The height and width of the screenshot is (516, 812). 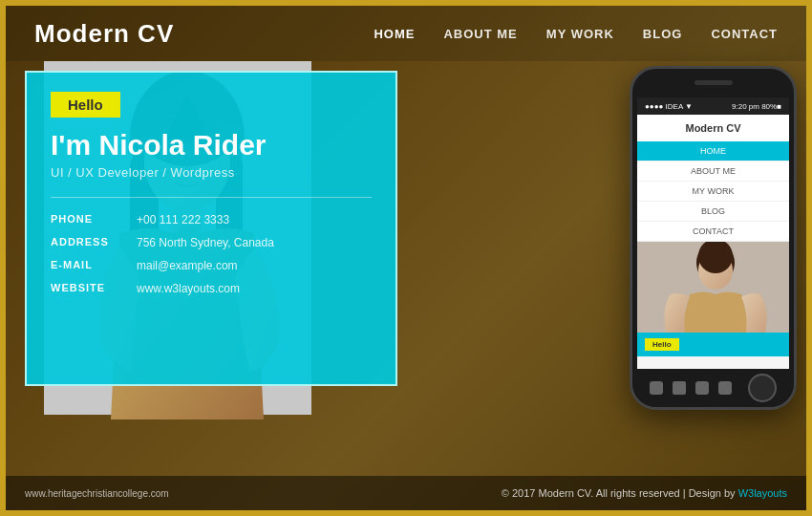 I want to click on footer: www.heritagechristiancollege.com © 2017 …, so click(x=406, y=493).